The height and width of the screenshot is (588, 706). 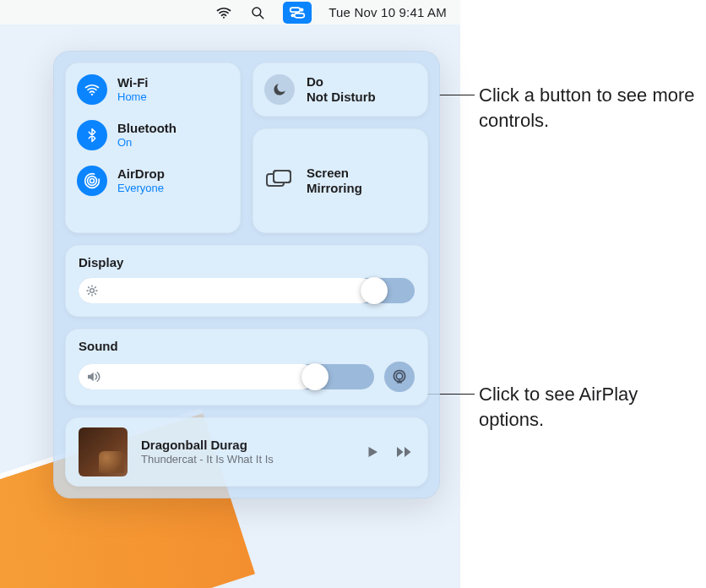 I want to click on bluetooth-icon, so click(x=92, y=135).